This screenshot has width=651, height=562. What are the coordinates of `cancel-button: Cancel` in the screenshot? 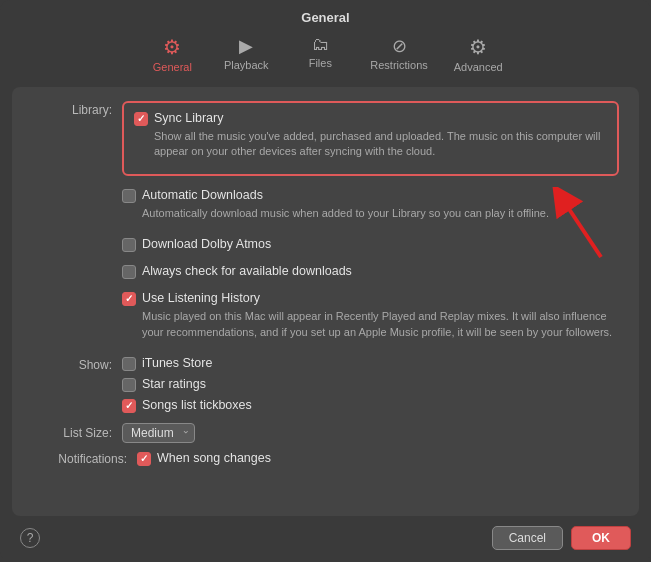 It's located at (528, 538).